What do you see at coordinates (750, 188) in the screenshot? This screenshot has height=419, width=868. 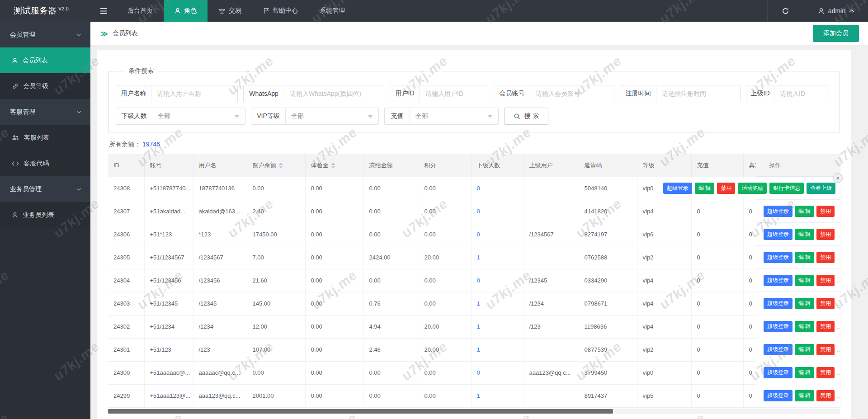 I see `expanded-actions-popover: × 超级登录编 辑禁用活动奖励银行卡信息查看上级` at bounding box center [750, 188].